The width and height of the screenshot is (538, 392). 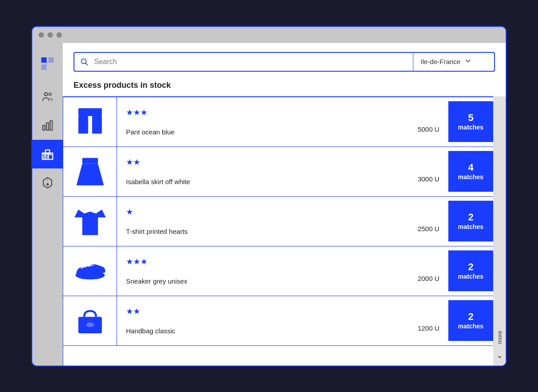 I want to click on scroll-down-icon: ⌄, so click(x=499, y=355).